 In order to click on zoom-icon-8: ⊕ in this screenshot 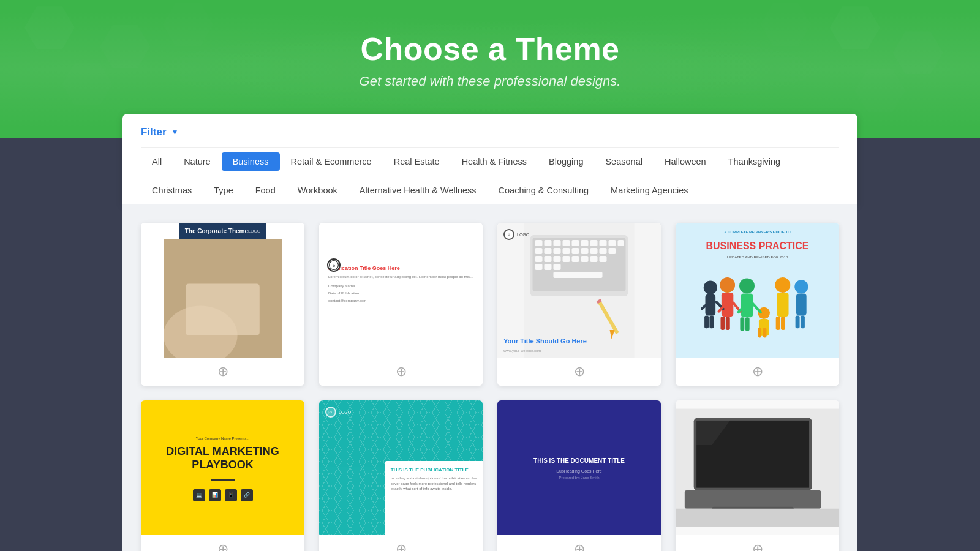, I will do `click(758, 546)`.